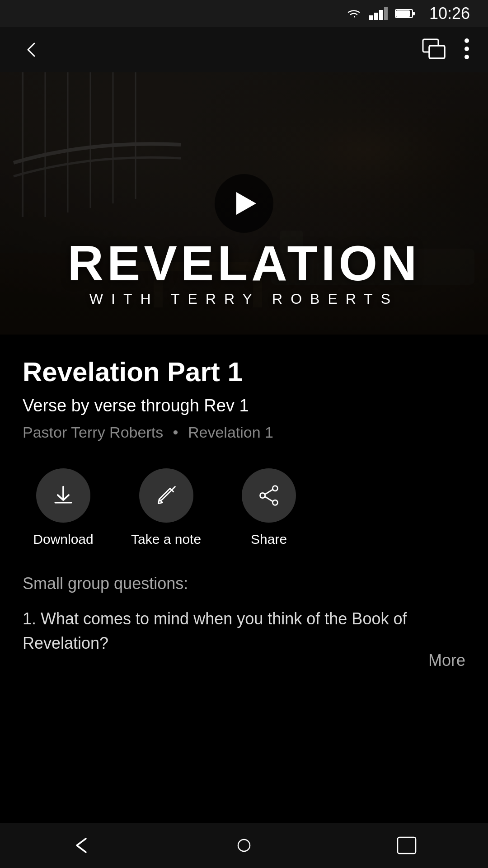 The width and height of the screenshot is (488, 868). I want to click on nav-back-button, so click(81, 845).